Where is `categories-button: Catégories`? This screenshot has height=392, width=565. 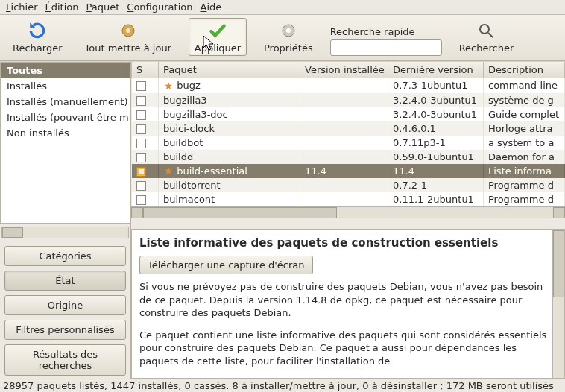 categories-button: Catégories is located at coordinates (66, 256).